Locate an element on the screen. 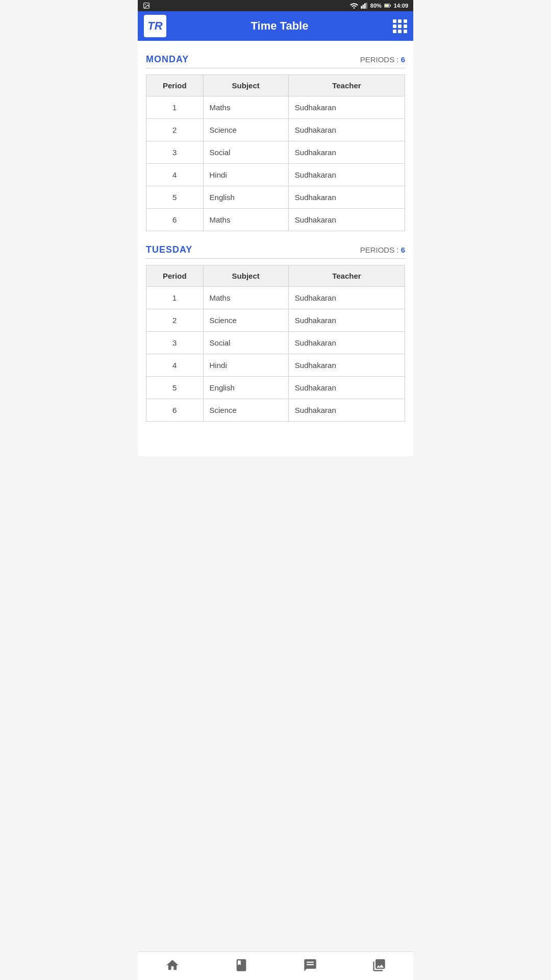 This screenshot has height=980, width=551. day-section-tuesday: TUESDAYPERIODS : 6PeriodSubjectTeacher1M… is located at coordinates (276, 331).